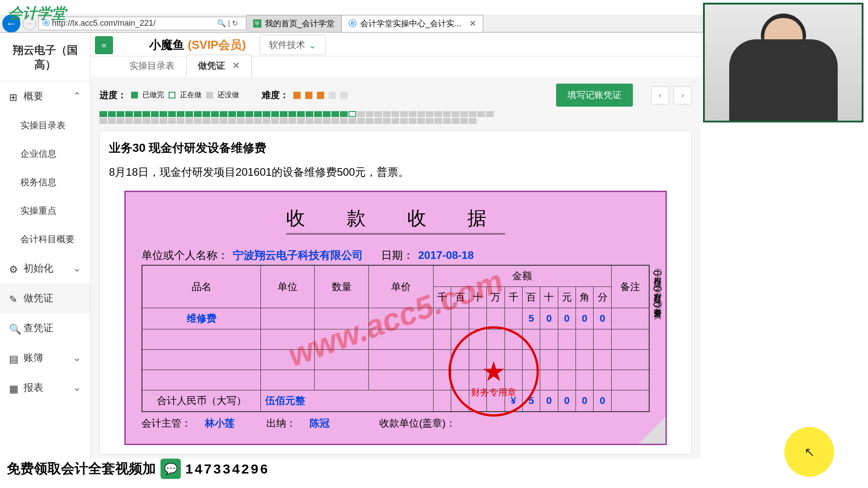  What do you see at coordinates (152, 66) in the screenshot?
I see `tab-list: 实操目录表` at bounding box center [152, 66].